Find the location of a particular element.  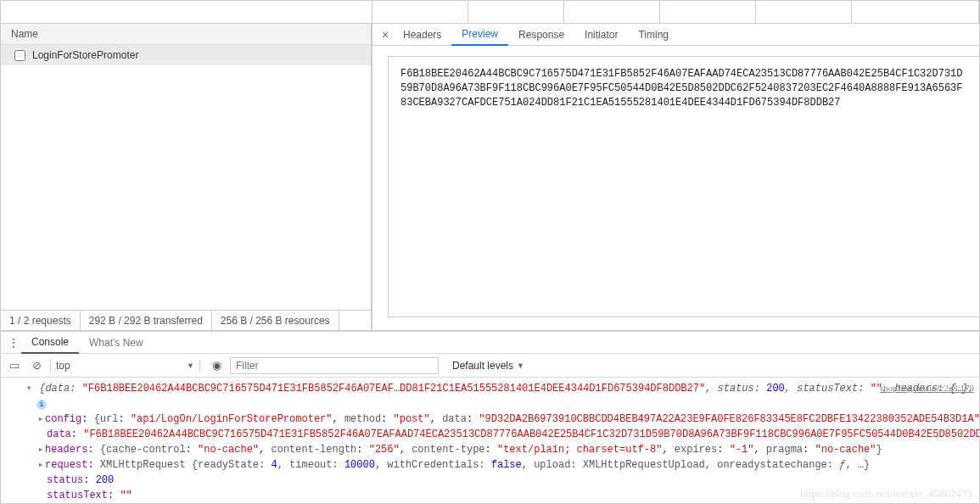

console-sidebar-toggle-icon: ▭ is located at coordinates (14, 365).